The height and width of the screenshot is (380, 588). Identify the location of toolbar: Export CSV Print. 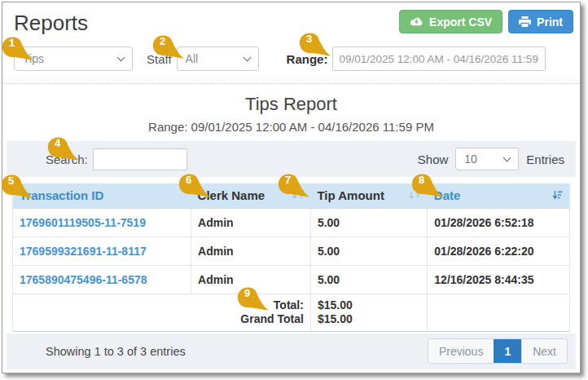
(486, 21).